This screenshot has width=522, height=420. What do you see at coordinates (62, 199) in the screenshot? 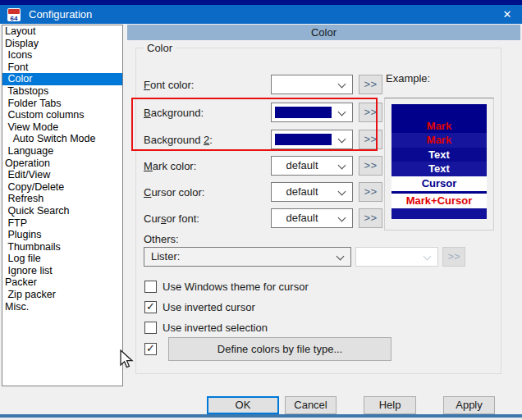
I see `sidebar-item: Refresh` at bounding box center [62, 199].